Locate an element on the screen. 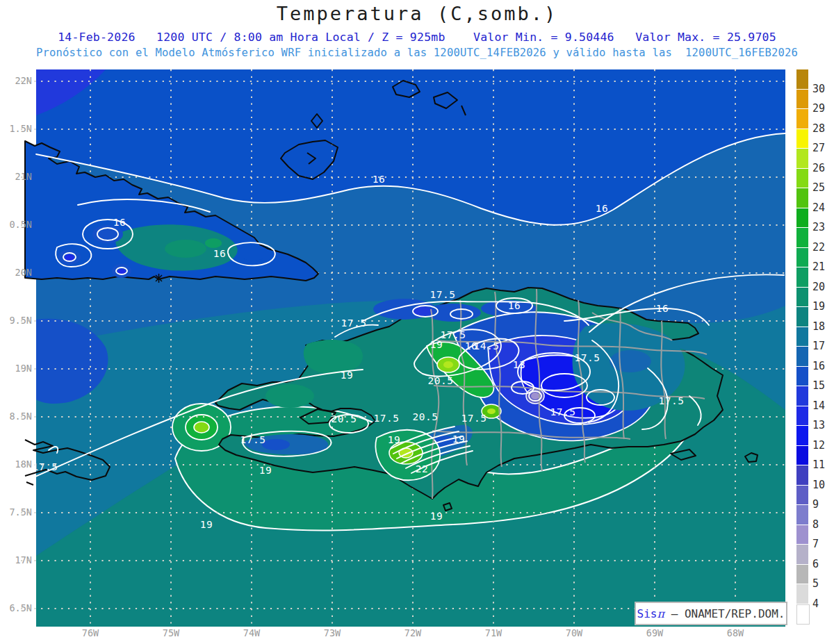 This screenshot has width=834, height=644. colorbar-tick-16: 16 is located at coordinates (819, 366).